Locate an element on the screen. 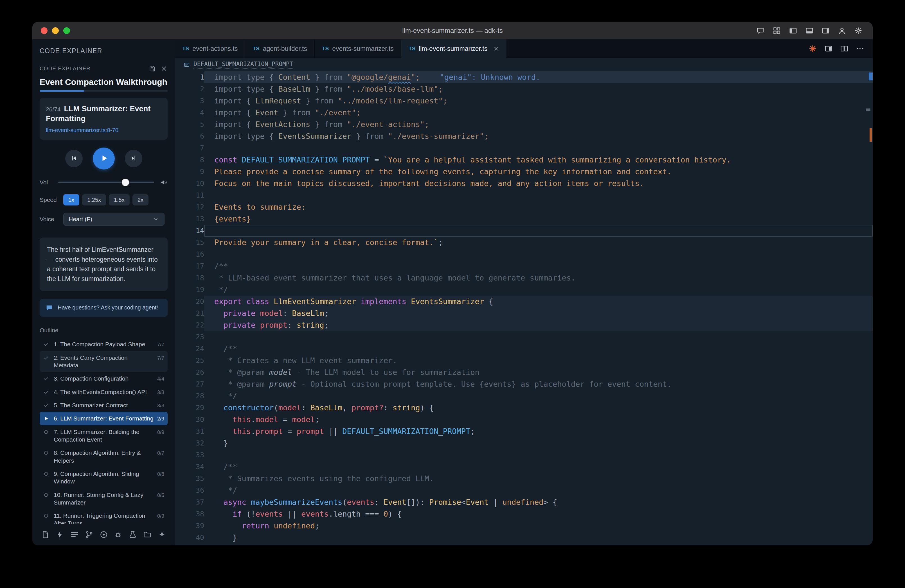  tab-agent-builder.ts: TSagent-builder.ts is located at coordinates (280, 49).